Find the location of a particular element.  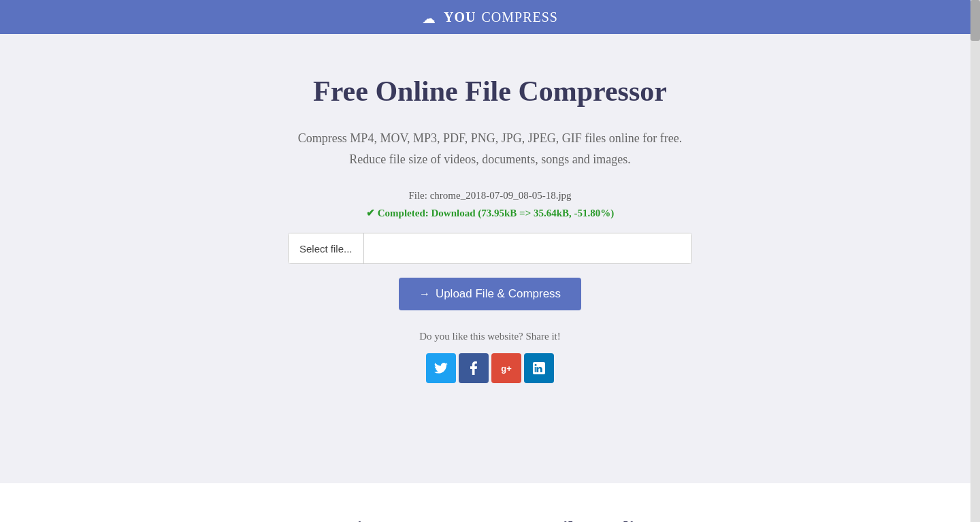

share-text: Do you like this website? Share it! is located at coordinates (490, 336).